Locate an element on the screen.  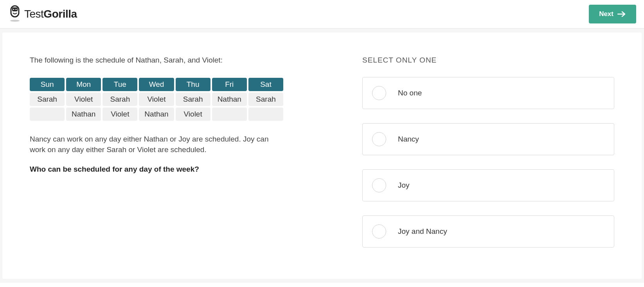
answer-option: Joy is located at coordinates (488, 185).